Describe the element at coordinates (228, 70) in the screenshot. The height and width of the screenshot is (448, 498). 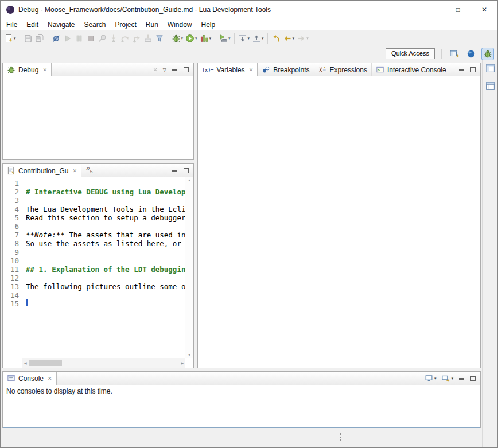
I see `tab-variables: (x)=Variables✕` at that location.